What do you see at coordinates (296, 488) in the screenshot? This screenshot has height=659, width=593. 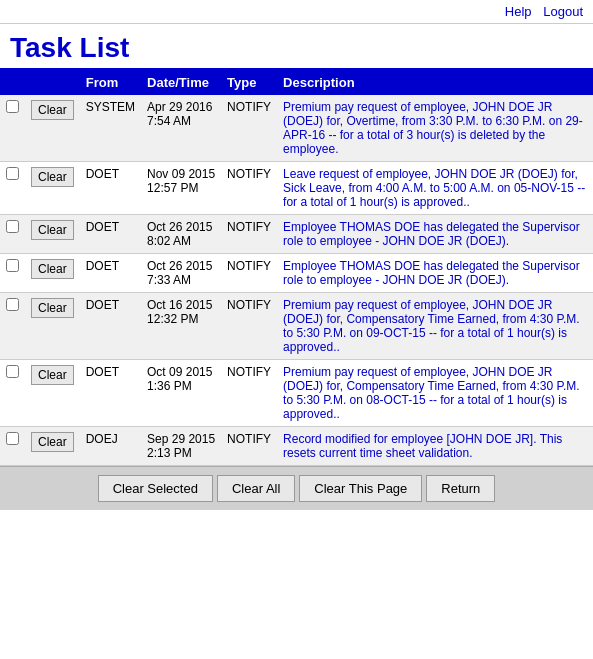 I see `footer-bar: Clear Selected Clear All Clear This Page…` at bounding box center [296, 488].